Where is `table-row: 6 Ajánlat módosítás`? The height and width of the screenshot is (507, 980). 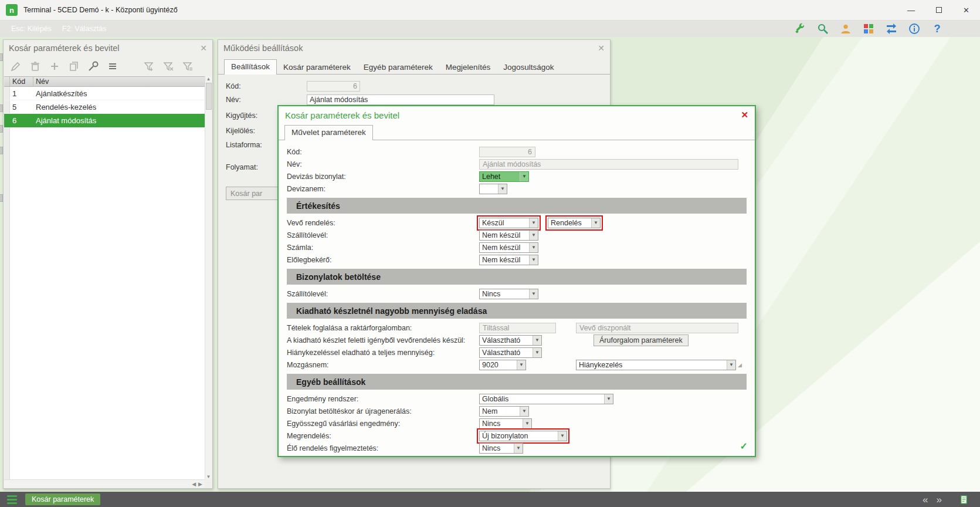
table-row: 6 Ajánlat módosítás is located at coordinates (104, 121).